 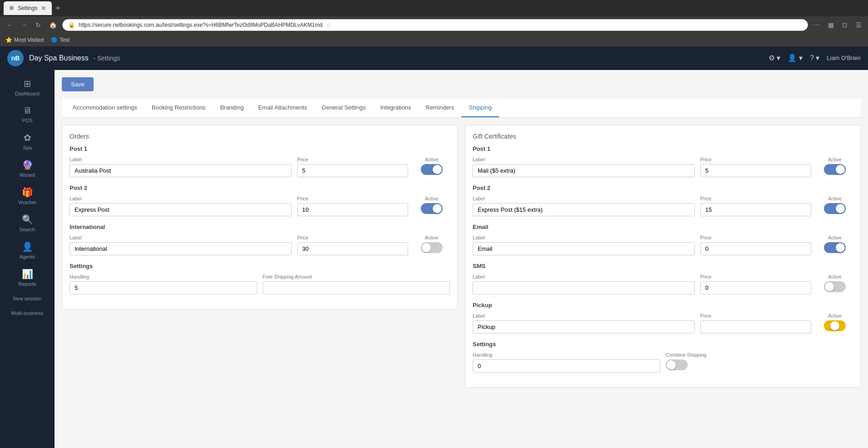 I want to click on orders-international-section: International Label Price, so click(x=260, y=239).